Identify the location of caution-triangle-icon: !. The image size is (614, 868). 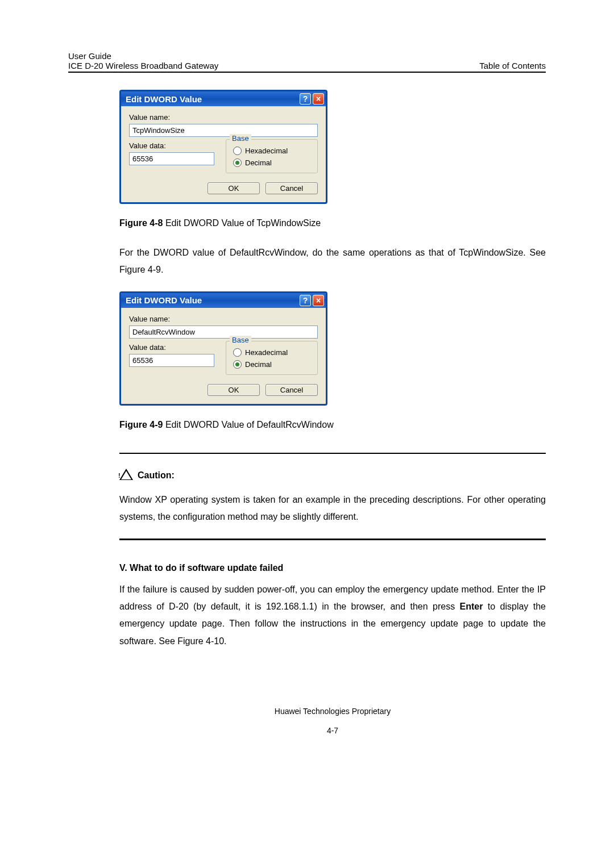
(126, 475).